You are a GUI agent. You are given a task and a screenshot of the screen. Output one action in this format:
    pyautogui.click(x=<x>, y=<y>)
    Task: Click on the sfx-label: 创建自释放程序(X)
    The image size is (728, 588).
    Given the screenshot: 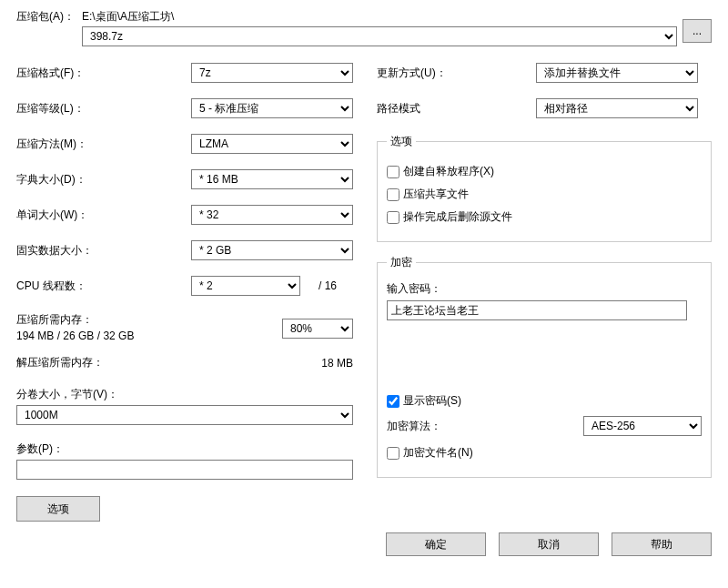 What is the action you would take?
    pyautogui.click(x=449, y=171)
    